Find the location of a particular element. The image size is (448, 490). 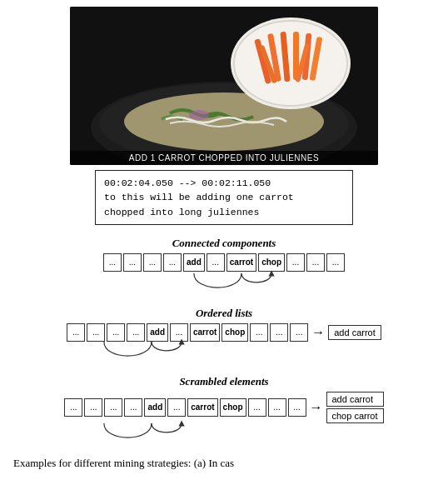

section-label-scrambled: Scrambled elements is located at coordinates (224, 382).